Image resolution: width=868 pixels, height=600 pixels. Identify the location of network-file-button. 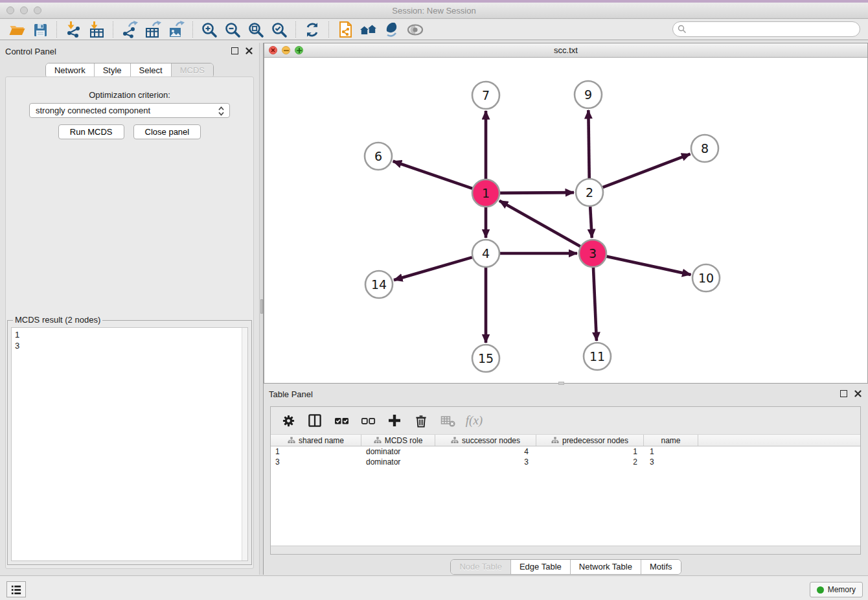
(345, 30).